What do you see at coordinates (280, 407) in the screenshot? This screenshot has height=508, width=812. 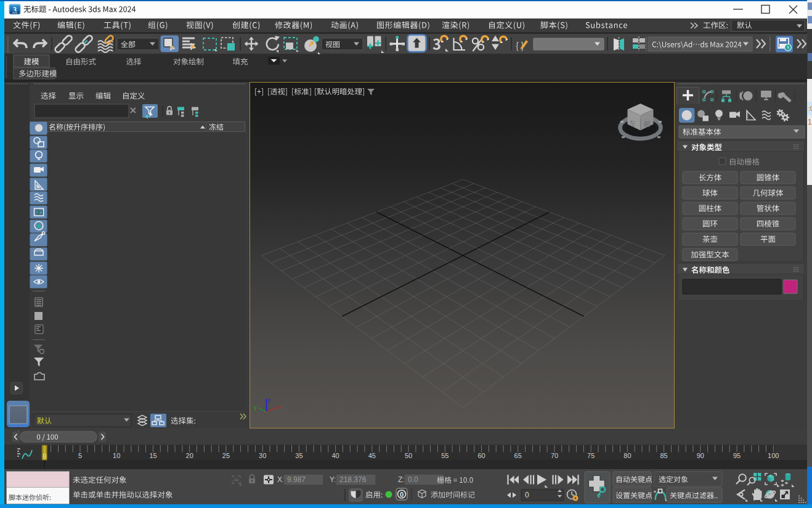 I see `svg-text: x` at bounding box center [280, 407].